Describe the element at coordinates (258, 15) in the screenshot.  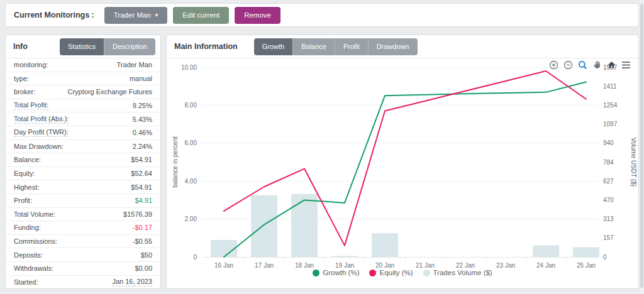
I see `remove-button: Remove` at that location.